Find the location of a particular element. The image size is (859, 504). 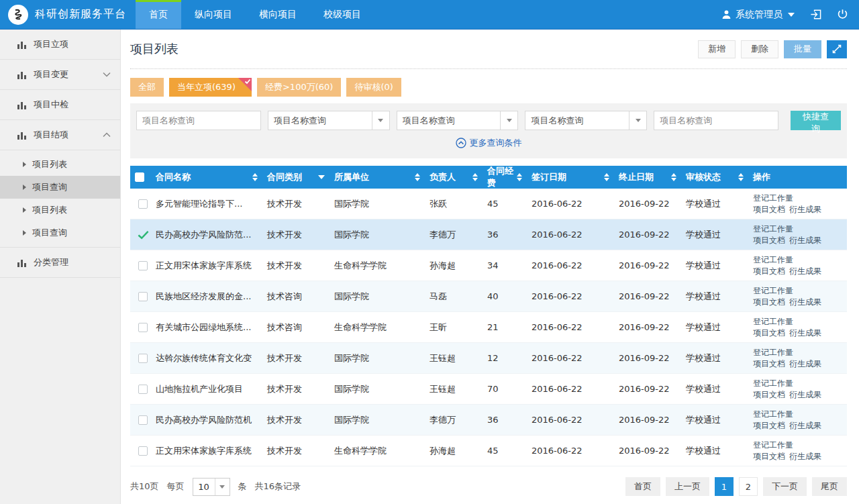

filter-tab: 待审核(0) is located at coordinates (373, 87).